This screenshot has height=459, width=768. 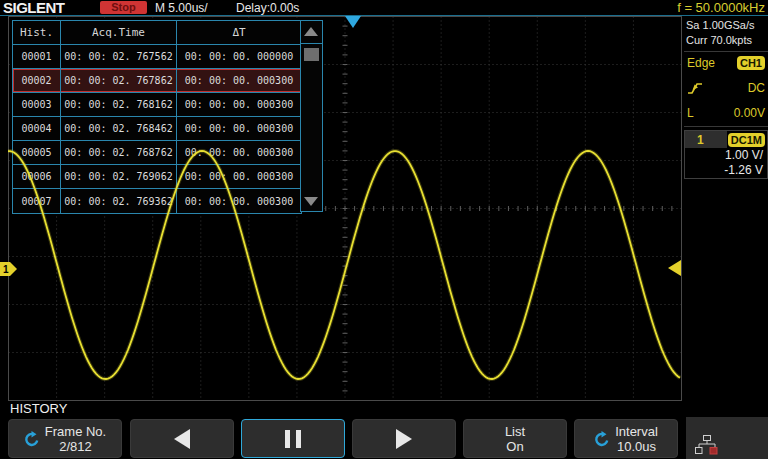 I want to click on list-toggle-button: List On, so click(x=515, y=438).